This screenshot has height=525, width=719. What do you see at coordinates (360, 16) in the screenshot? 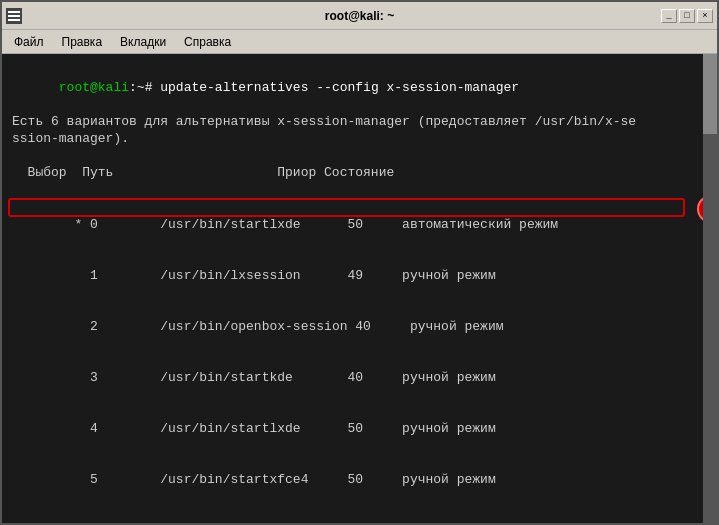
I see `title-bar: root@kali: ~ _ □ ×` at bounding box center [360, 16].